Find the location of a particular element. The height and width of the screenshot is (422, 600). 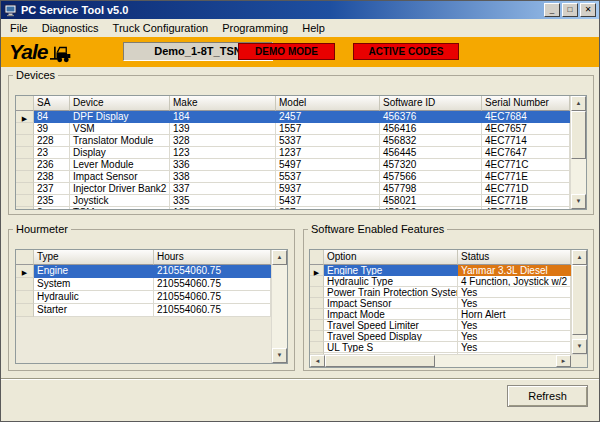

cell-serial: 4EC771E is located at coordinates (526, 177).